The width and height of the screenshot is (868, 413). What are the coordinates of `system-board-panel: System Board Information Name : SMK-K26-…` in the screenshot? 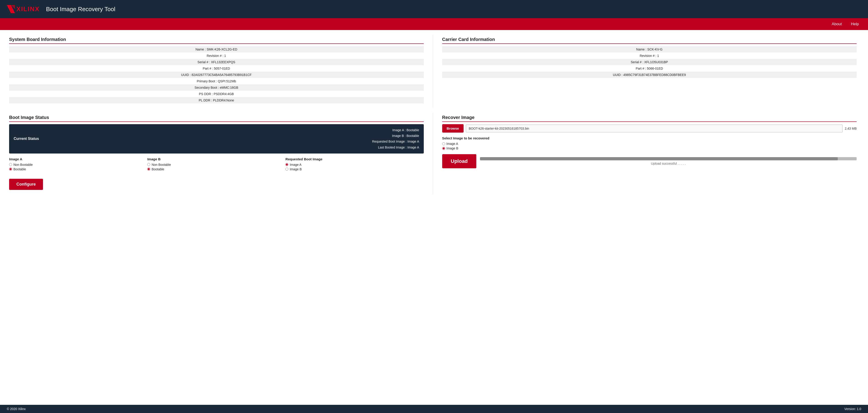 It's located at (220, 71).